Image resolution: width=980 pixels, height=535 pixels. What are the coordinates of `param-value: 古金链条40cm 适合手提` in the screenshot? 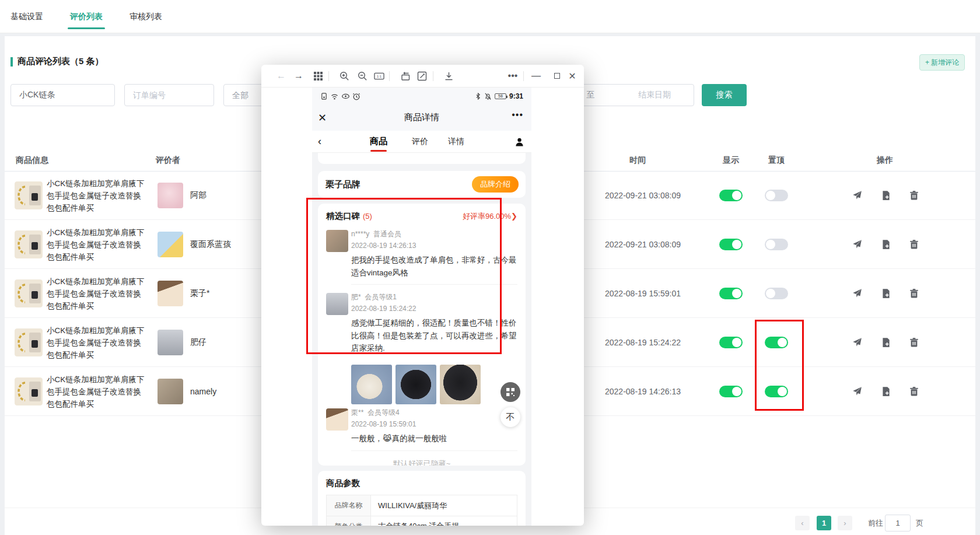 It's located at (444, 521).